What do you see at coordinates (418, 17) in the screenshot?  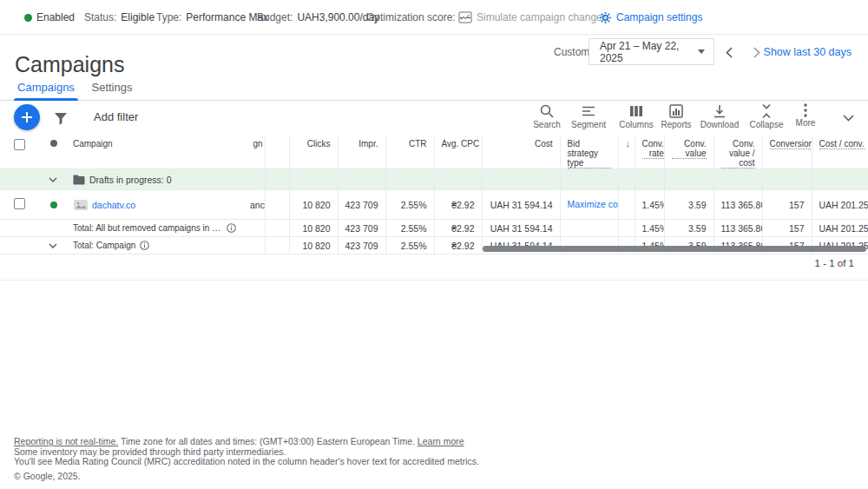 I see `optimization-score-field: Optimization score: —` at bounding box center [418, 17].